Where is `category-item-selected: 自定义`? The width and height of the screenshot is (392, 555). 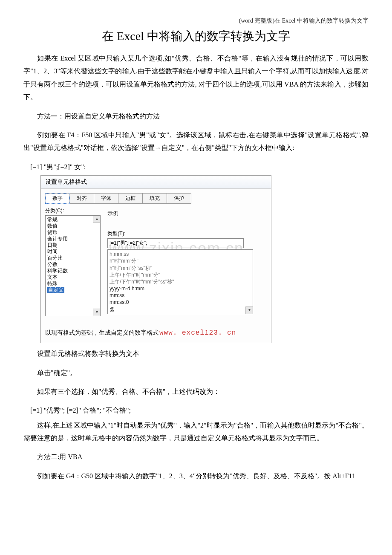
category-item-selected: 自定义 is located at coordinates (56, 290).